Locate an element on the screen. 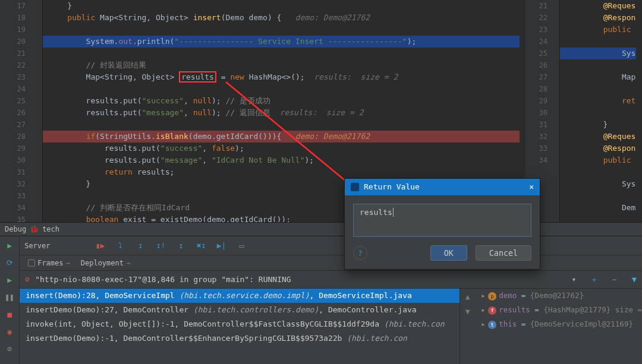  frames-chip-icon is located at coordinates (32, 263).